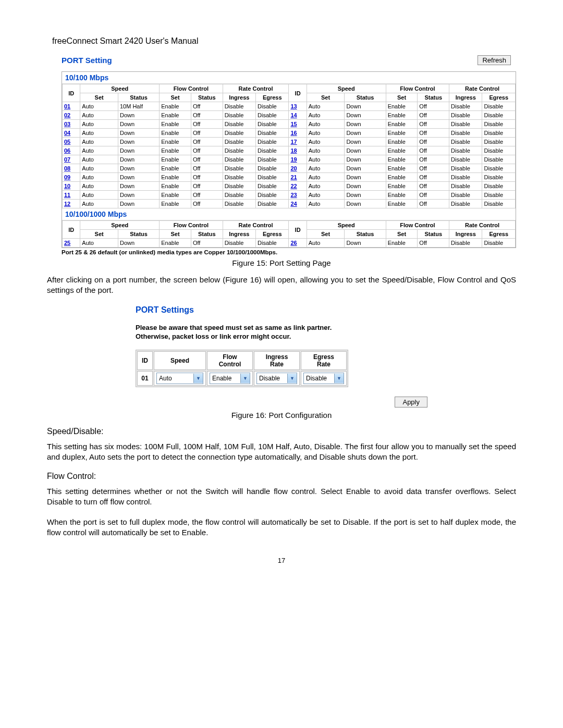 Image resolution: width=563 pixels, height=728 pixels. I want to click on port-link: 25, so click(67, 243).